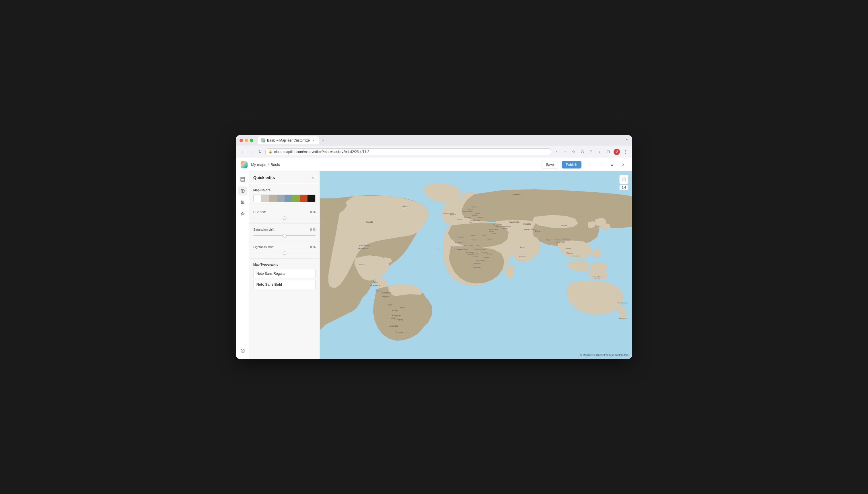 Image resolution: width=868 pixels, height=494 pixels. I want to click on breadcrumb-current: Basic, so click(275, 165).